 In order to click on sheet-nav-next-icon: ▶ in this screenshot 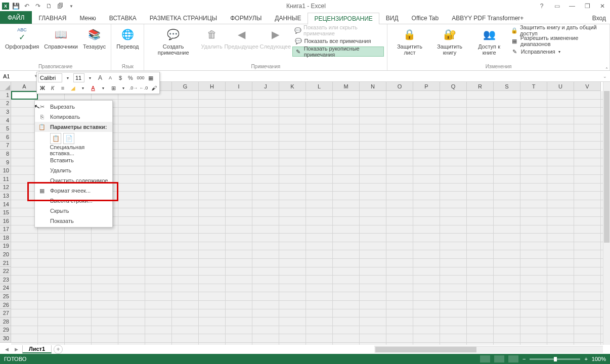, I will do `click(16, 349)`.